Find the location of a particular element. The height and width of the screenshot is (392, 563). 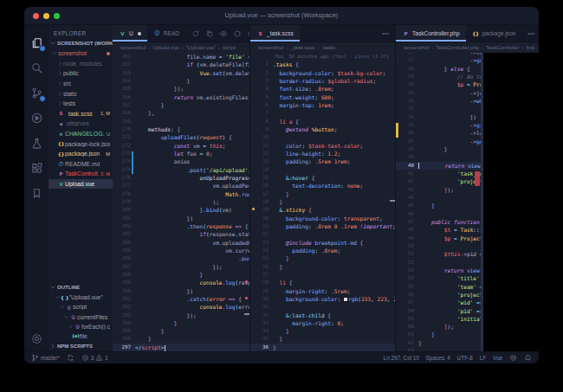

npm-scripts-header: NPM SCRIPTS is located at coordinates (81, 346).